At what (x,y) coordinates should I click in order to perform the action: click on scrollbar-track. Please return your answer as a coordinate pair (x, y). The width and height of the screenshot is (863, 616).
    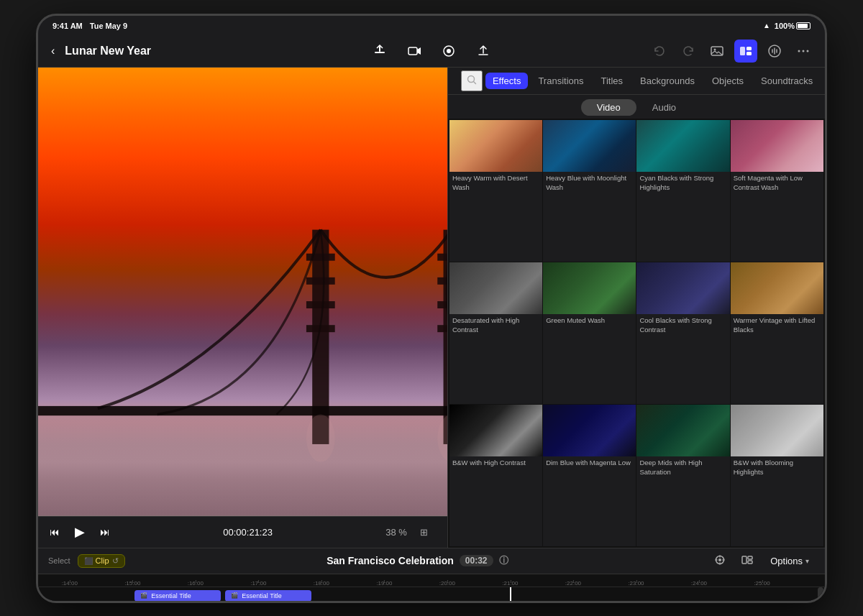
    Looking at the image, I should click on (821, 595).